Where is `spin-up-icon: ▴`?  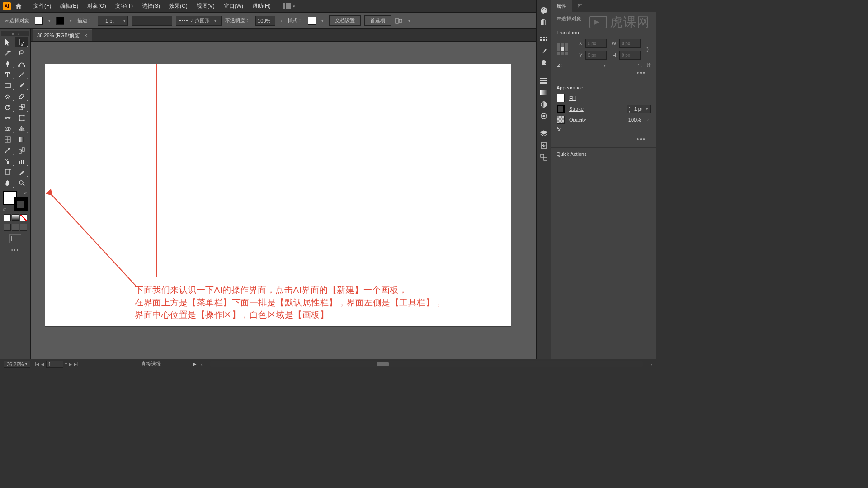
spin-up-icon: ▴ is located at coordinates (101, 19).